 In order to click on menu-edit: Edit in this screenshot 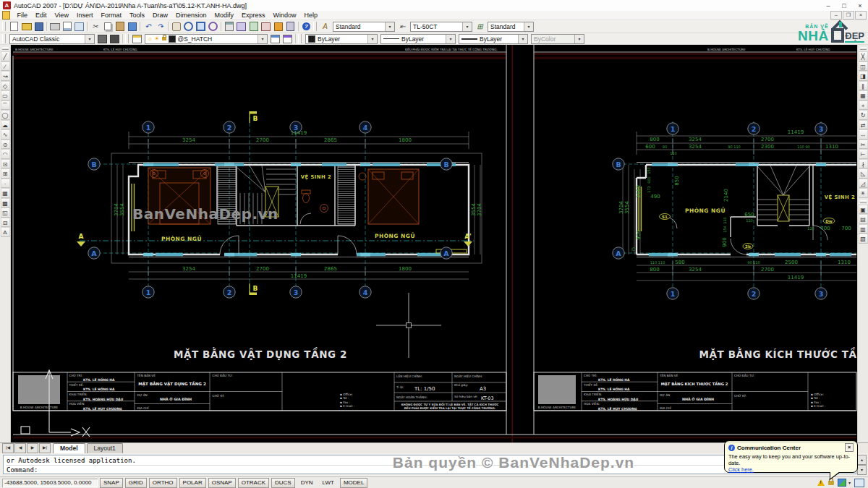, I will do `click(42, 15)`.